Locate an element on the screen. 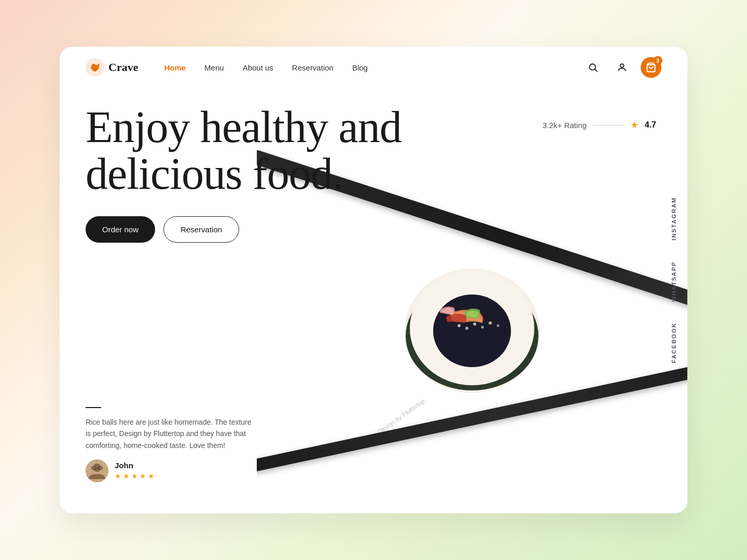 The width and height of the screenshot is (747, 560). nav-reservation: Reservation is located at coordinates (313, 67).